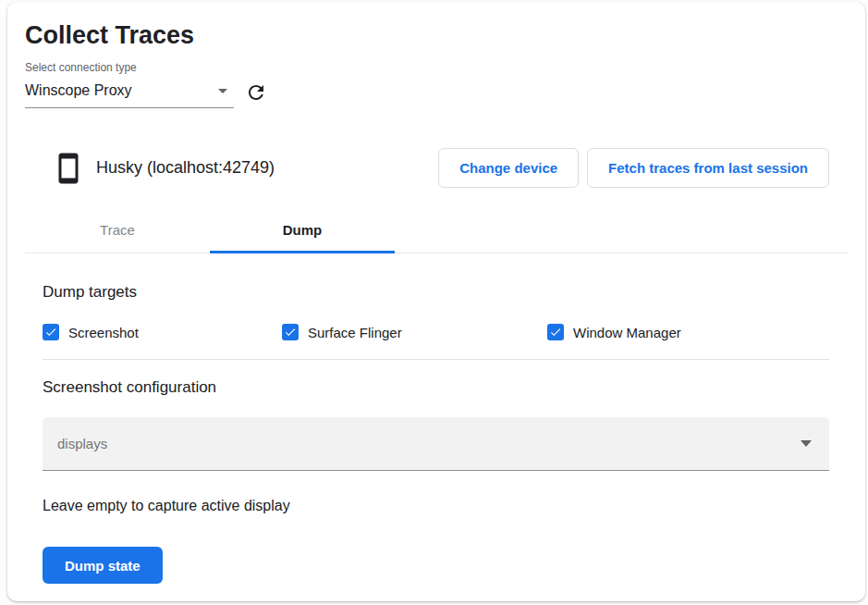  I want to click on page-title: Collect Traces, so click(436, 35).